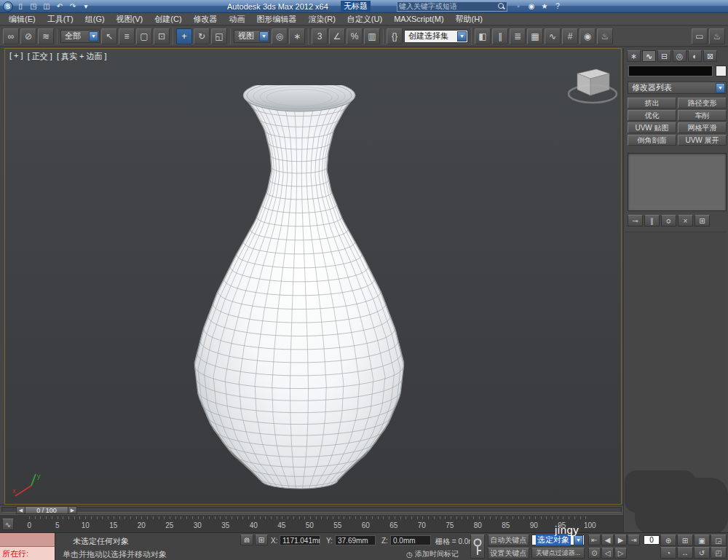 This screenshot has width=728, height=560. What do you see at coordinates (322, 19) in the screenshot?
I see `menu-item: 渲染(R)` at bounding box center [322, 19].